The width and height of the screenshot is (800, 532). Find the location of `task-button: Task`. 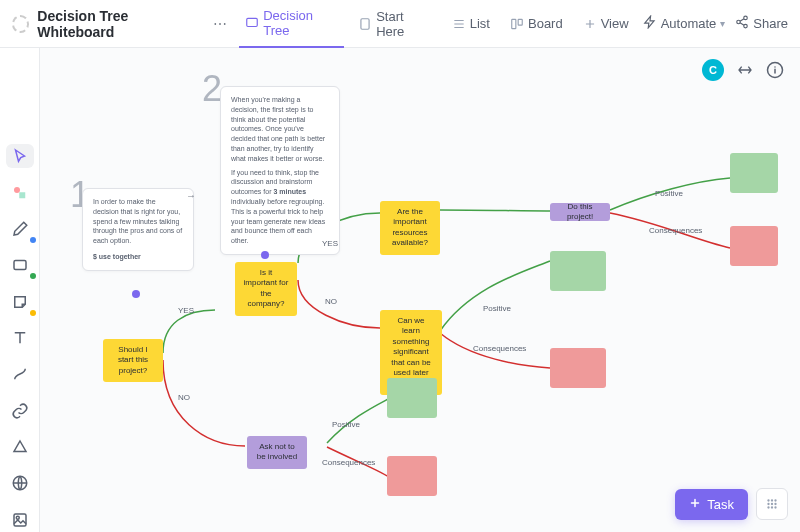

task-button: Task is located at coordinates (712, 504).